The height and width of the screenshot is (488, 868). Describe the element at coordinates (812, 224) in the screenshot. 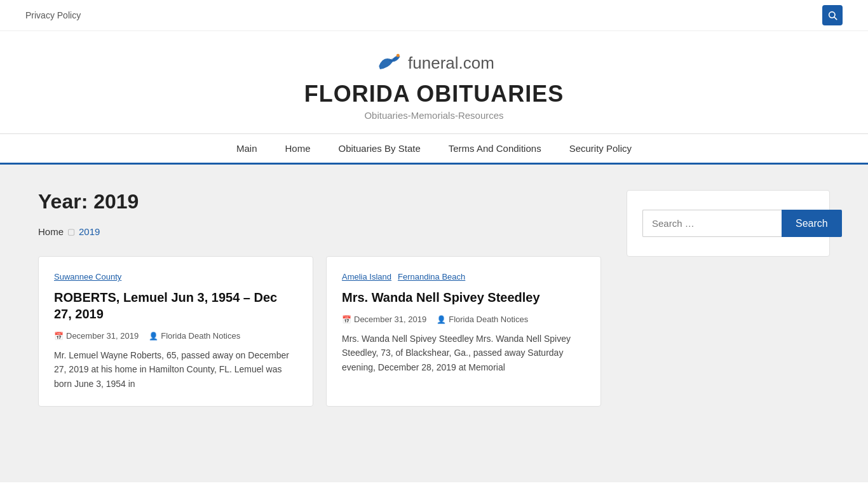

I see `search-button: Search` at that location.